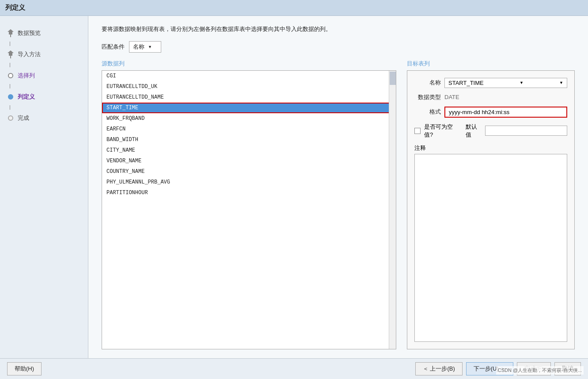 This screenshot has width=588, height=379. What do you see at coordinates (145, 47) in the screenshot?
I see `match-condition-dropdown: 名称` at bounding box center [145, 47].